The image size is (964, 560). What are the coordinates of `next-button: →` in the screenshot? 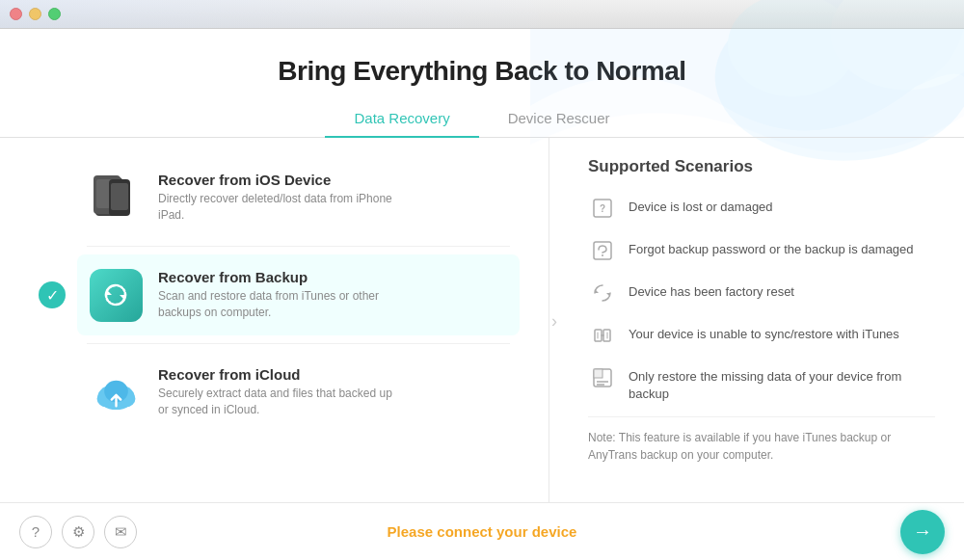 It's located at (923, 532).